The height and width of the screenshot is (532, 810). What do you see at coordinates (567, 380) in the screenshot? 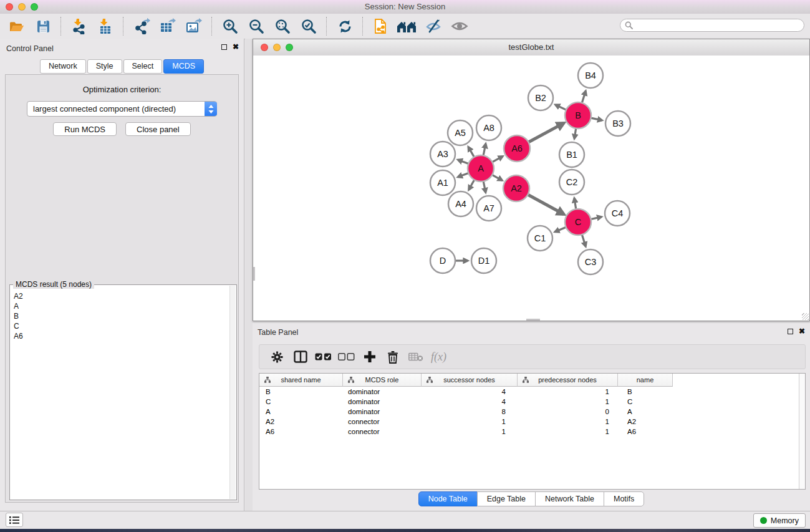
I see `column-header-predecessor-nodes: predecessor nodes` at bounding box center [567, 380].